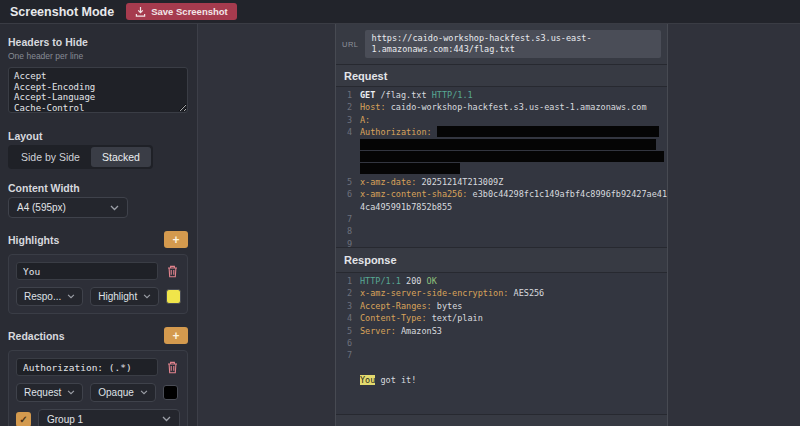  I want to click on code-line: 3Accept-Ranges: bytes, so click(502, 306).